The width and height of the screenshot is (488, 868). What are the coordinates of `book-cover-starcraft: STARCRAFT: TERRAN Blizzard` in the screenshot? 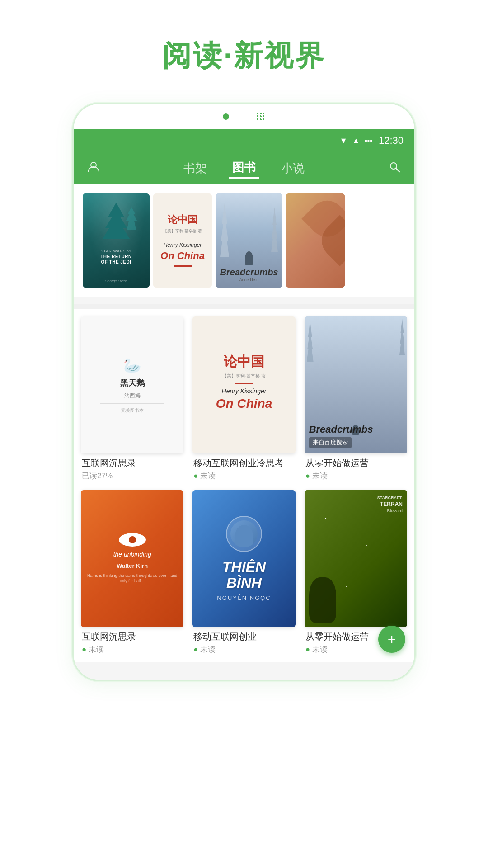 It's located at (356, 559).